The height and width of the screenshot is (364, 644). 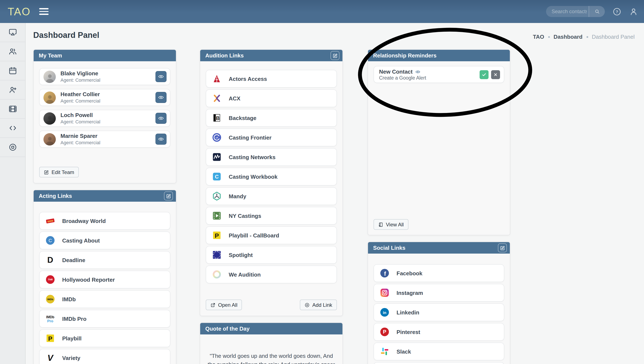 I want to click on complete-reminder-button, so click(x=484, y=74).